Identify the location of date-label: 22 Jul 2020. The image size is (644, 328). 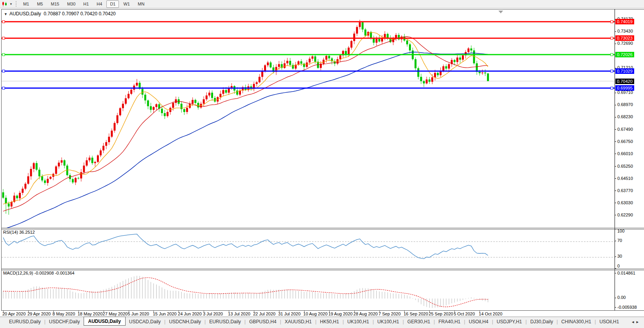
(265, 314).